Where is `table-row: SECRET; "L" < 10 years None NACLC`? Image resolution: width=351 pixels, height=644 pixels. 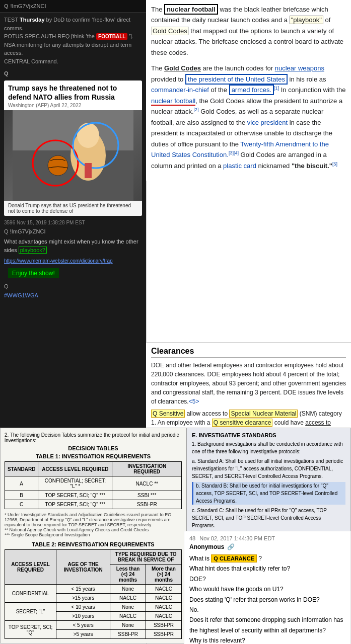
table-row: SECRET; "L" < 10 years None NACLC is located at coordinates (94, 607).